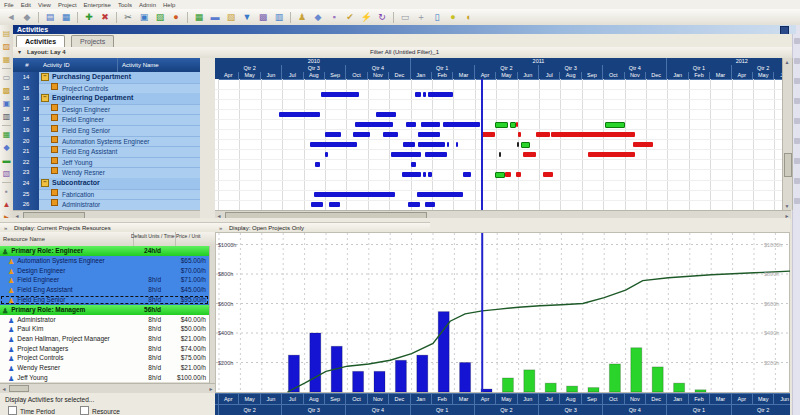 Image resolution: width=800 pixels, height=415 pixels. What do you see at coordinates (279, 18) in the screenshot?
I see `columns-icon: ▥` at bounding box center [279, 18].